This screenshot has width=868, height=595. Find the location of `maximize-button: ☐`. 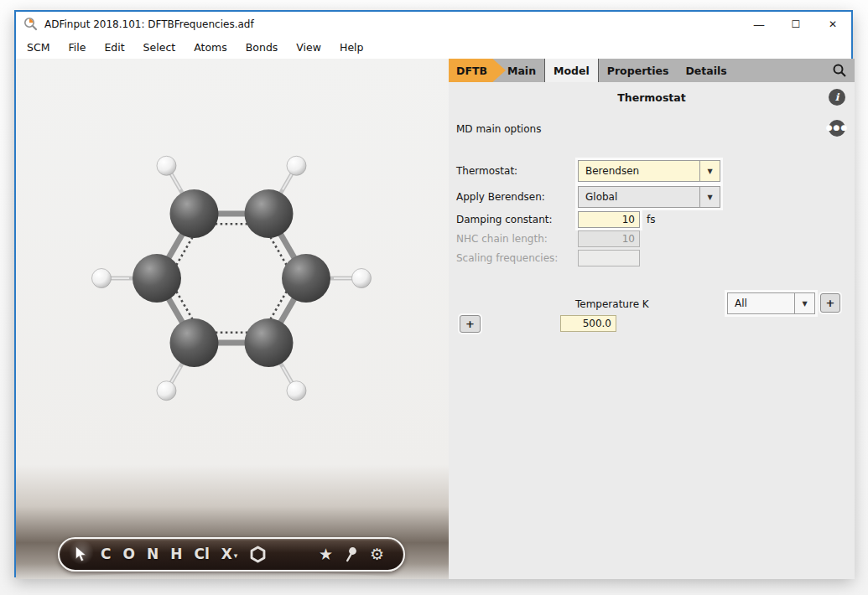

maximize-button: ☐ is located at coordinates (796, 23).